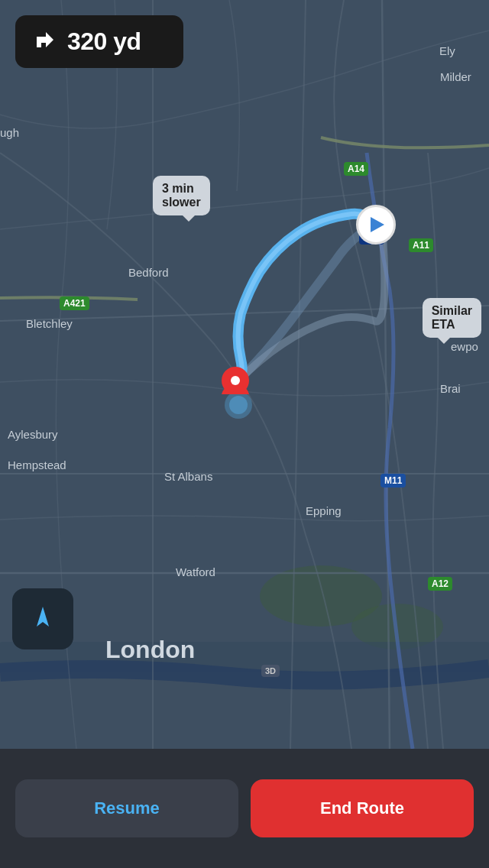 This screenshot has height=868, width=489. Describe the element at coordinates (235, 387) in the screenshot. I see `current-position-marker` at that location.